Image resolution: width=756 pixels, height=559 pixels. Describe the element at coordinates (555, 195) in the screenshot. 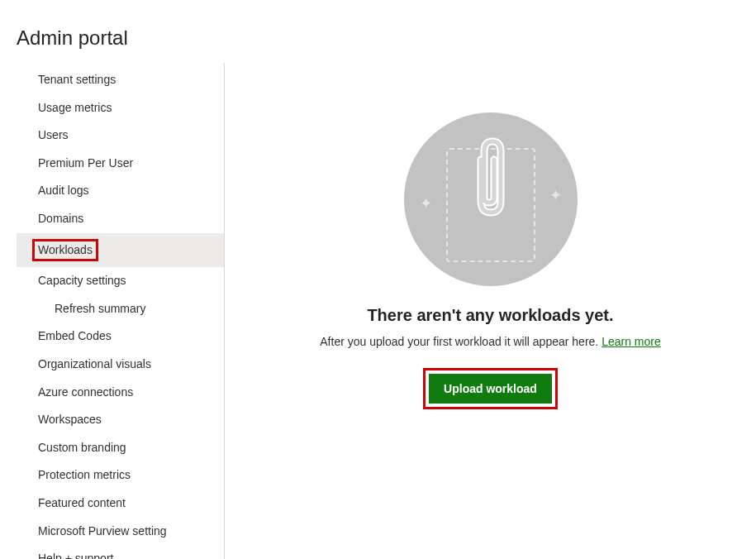

I see `sparkle-right-icon: ✦` at that location.